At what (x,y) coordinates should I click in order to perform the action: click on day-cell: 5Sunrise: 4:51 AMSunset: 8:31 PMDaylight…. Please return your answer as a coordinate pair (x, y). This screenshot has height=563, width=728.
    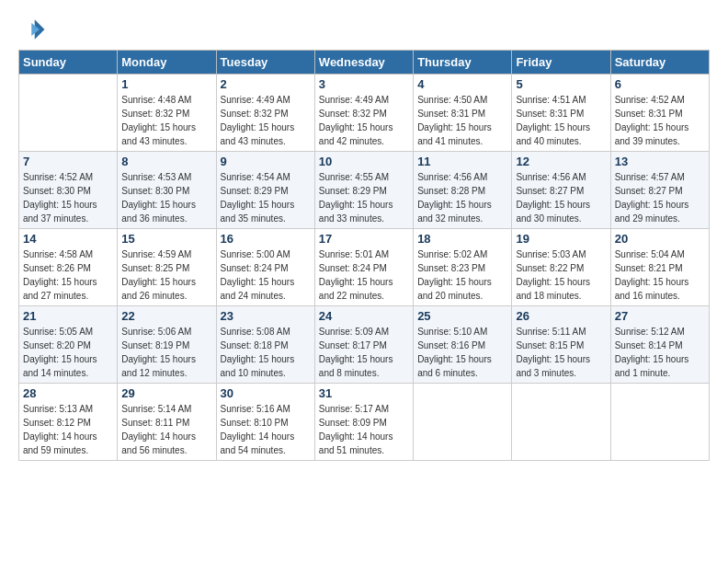
    Looking at the image, I should click on (561, 113).